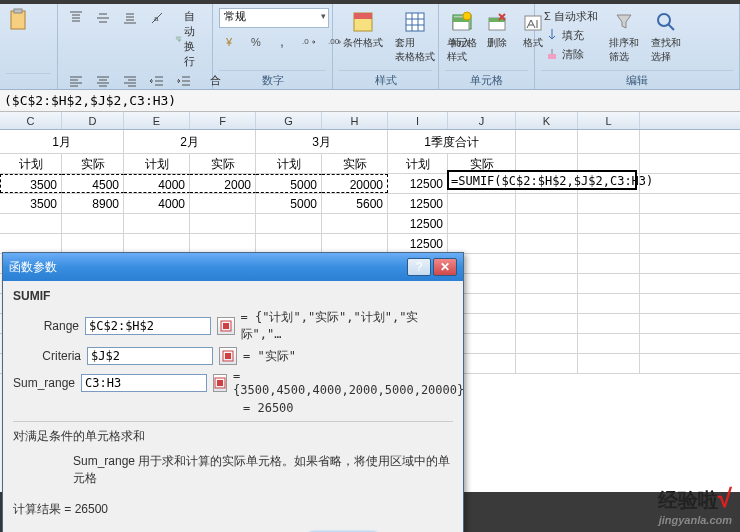 The width and height of the screenshot is (740, 532). What do you see at coordinates (418, 120) in the screenshot?
I see `col-header: I` at bounding box center [418, 120].